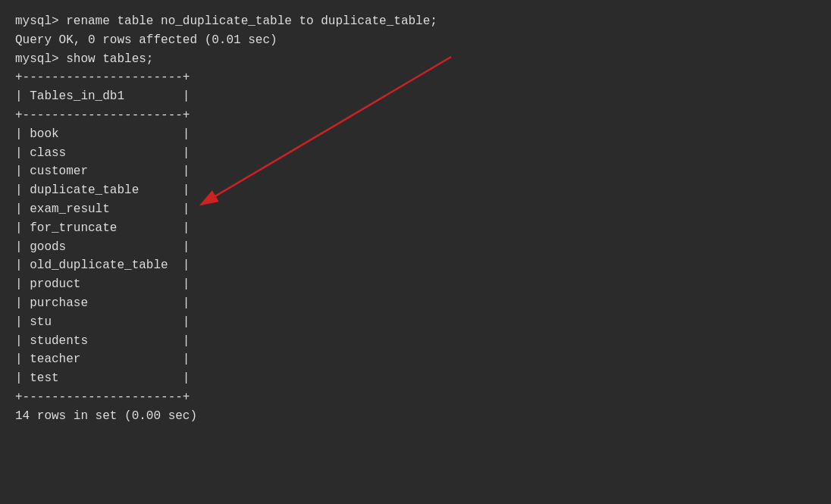 Image resolution: width=831 pixels, height=504 pixels. Describe the element at coordinates (416, 41) in the screenshot. I see `terminal-line: Query OK, 0 rows affected (0.01 sec)` at that location.